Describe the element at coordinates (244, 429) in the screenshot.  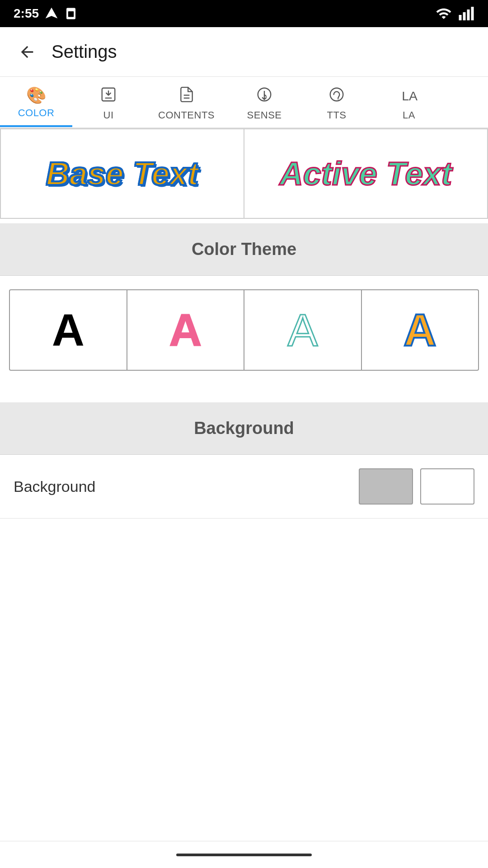
I see `background-header: Background` at that location.